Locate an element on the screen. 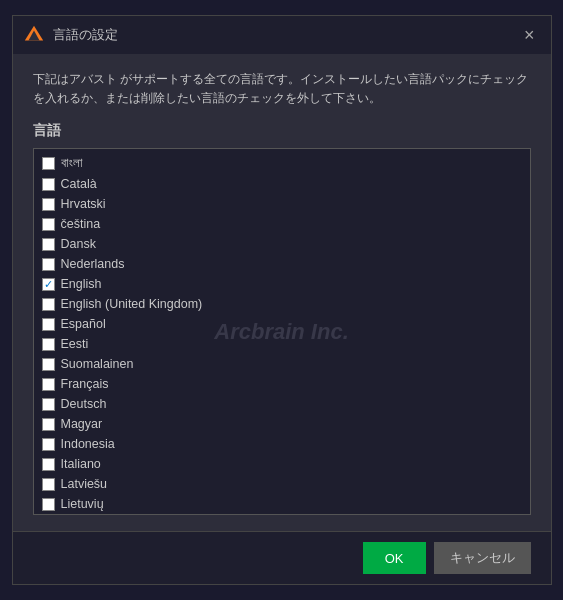 Image resolution: width=563 pixels, height=600 pixels. list-item: English is located at coordinates (282, 284).